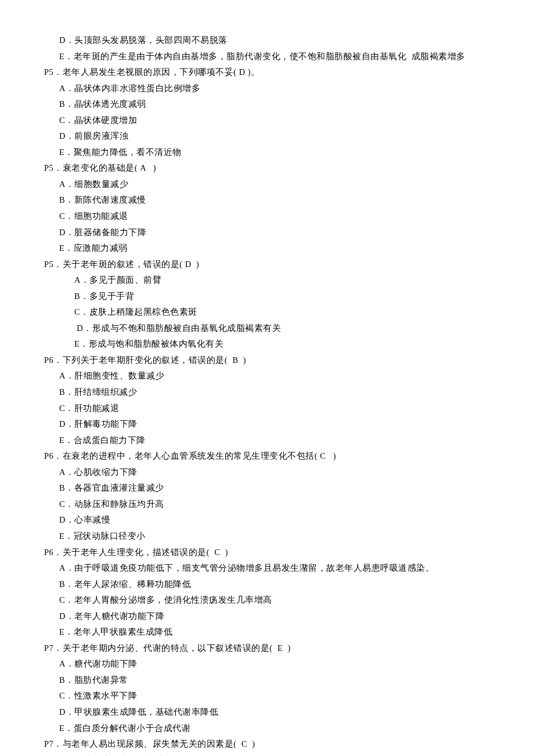  I want to click on option-line: A．由于呼吸道免疫功能低下，细支气管分泌物增多且易发生潴留，故老年人易患呼吸道感…, so click(267, 568).